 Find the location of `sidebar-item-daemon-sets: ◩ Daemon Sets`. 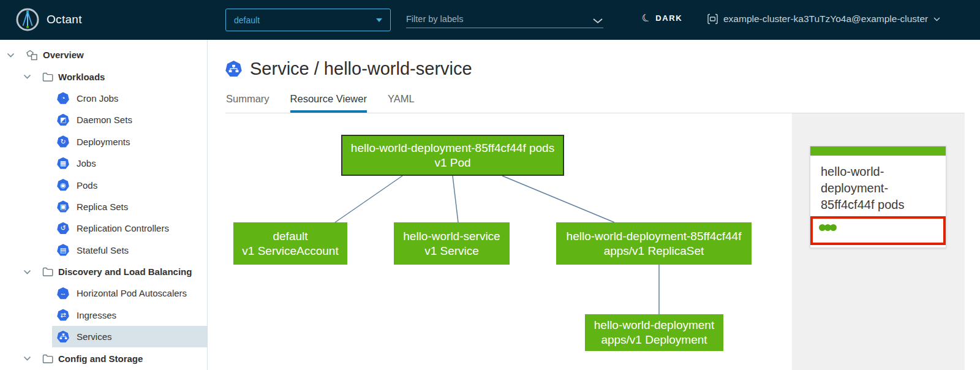

sidebar-item-daemon-sets: ◩ Daemon Sets is located at coordinates (130, 120).